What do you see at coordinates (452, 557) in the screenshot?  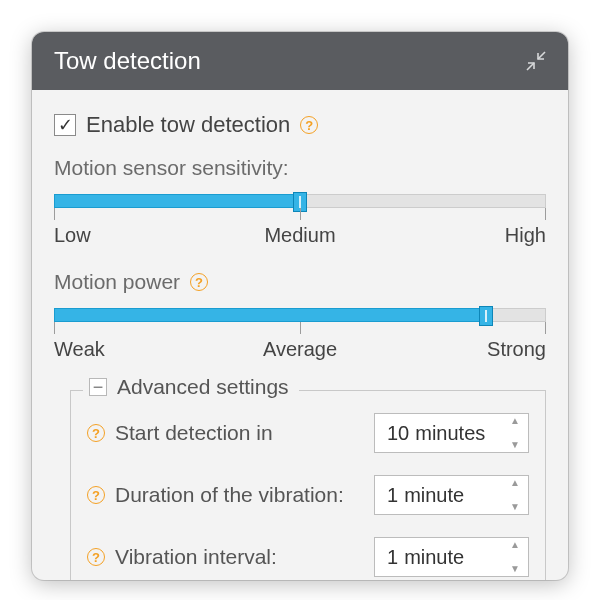 I see `interval-stepper: 1 minute ▲▼` at bounding box center [452, 557].